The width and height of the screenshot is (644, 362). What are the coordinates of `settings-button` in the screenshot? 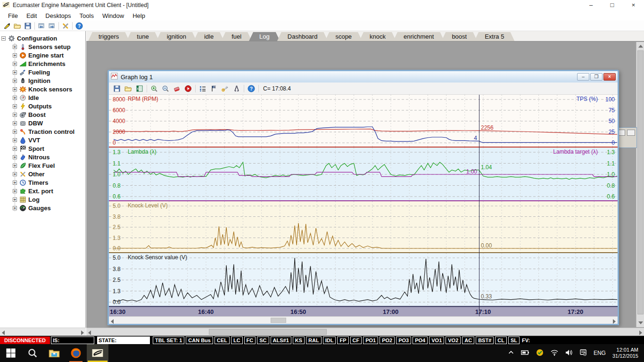 It's located at (225, 89).